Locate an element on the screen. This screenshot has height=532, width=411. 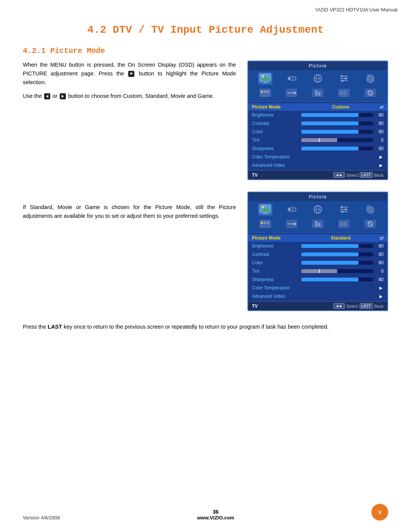
osd1-body: Picture Mode Custom ⇄ Brightness 80 Cont… is located at coordinates (318, 136).